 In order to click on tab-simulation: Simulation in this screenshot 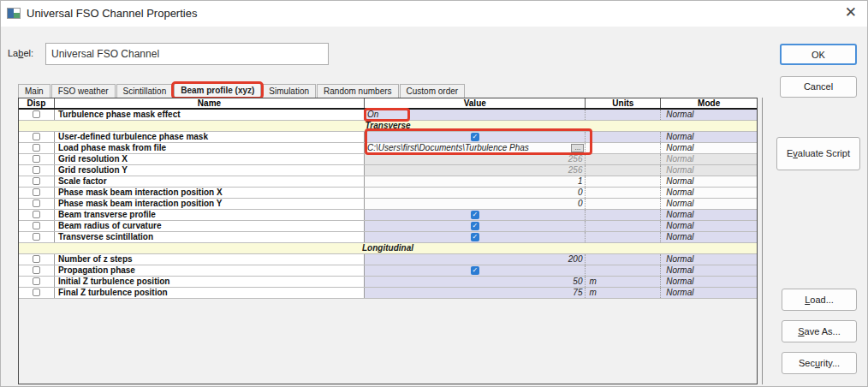, I will do `click(289, 91)`.